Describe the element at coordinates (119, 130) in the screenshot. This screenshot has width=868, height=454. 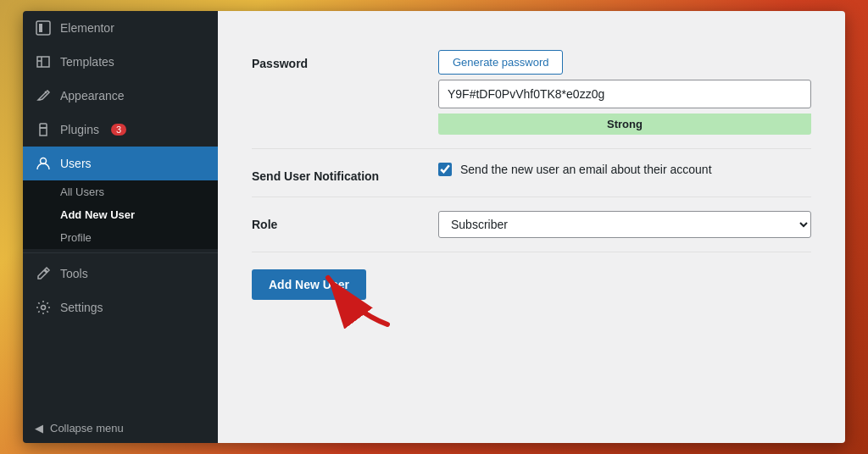
I see `plugins-badge: 3` at that location.